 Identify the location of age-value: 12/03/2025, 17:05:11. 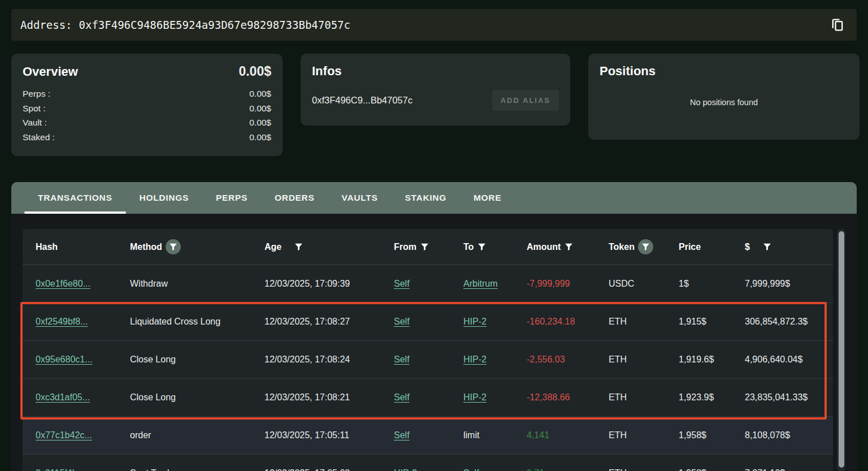
(307, 435).